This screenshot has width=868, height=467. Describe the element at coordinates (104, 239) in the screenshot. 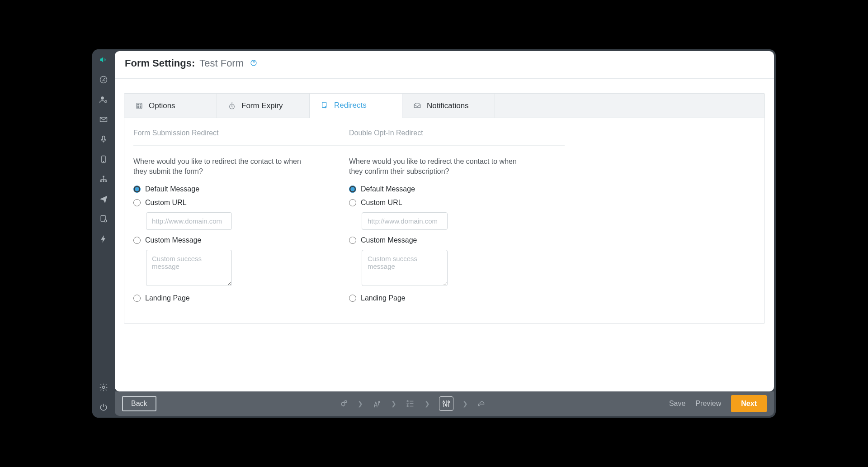

I see `lightning-icon` at that location.